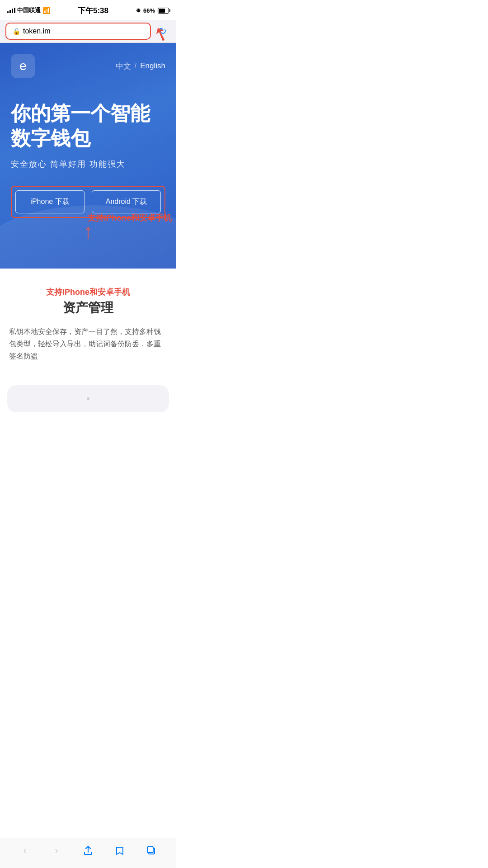 The image size is (488, 868). What do you see at coordinates (127, 202) in the screenshot?
I see `android-download-button: Android 下载` at bounding box center [127, 202].